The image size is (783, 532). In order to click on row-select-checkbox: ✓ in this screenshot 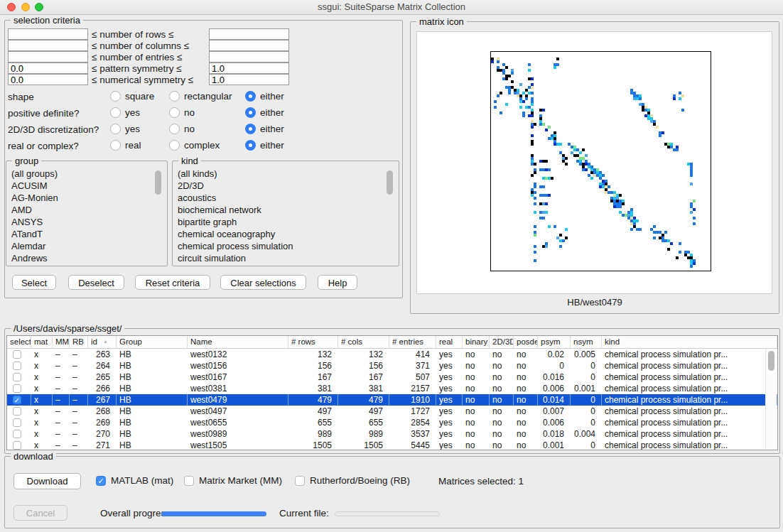, I will do `click(17, 400)`.